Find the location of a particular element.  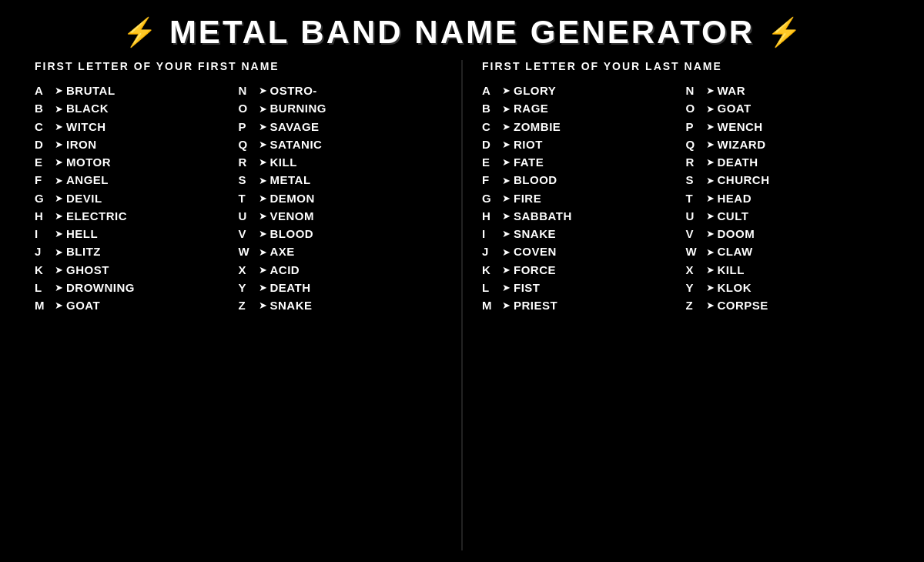

letter-label: P is located at coordinates (695, 127).